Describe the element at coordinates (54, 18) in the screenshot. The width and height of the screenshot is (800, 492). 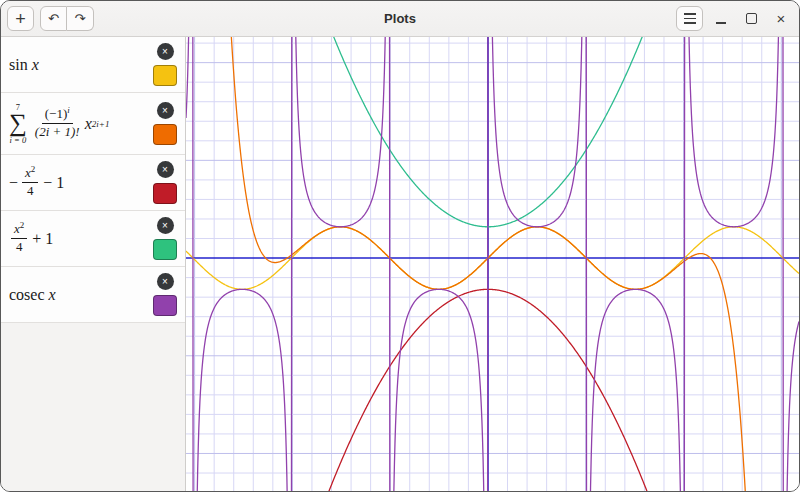
I see `undo-icon: ↶` at that location.